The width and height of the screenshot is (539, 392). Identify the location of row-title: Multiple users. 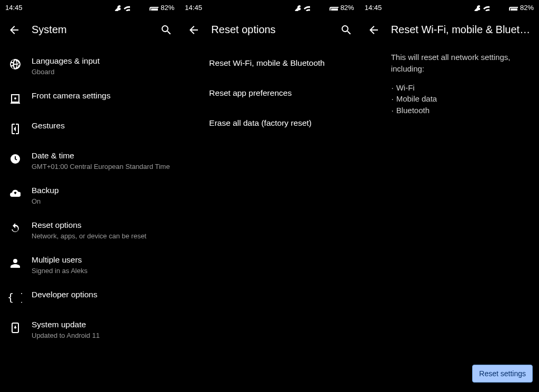
(101, 260).